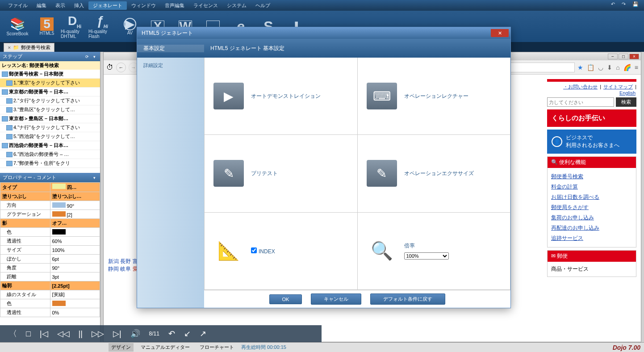 The width and height of the screenshot is (644, 352). Describe the element at coordinates (281, 251) in the screenshot. I see `option-index: 📐 INDEX` at that location.